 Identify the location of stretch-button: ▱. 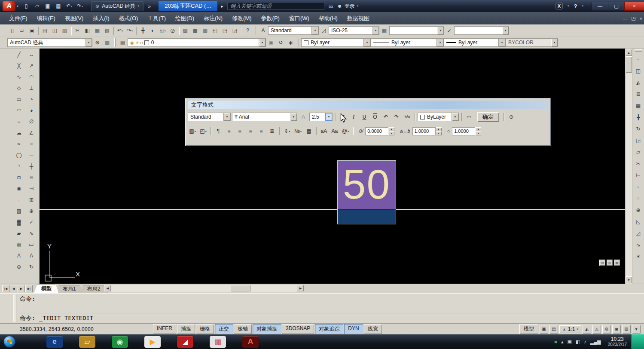
(638, 152).